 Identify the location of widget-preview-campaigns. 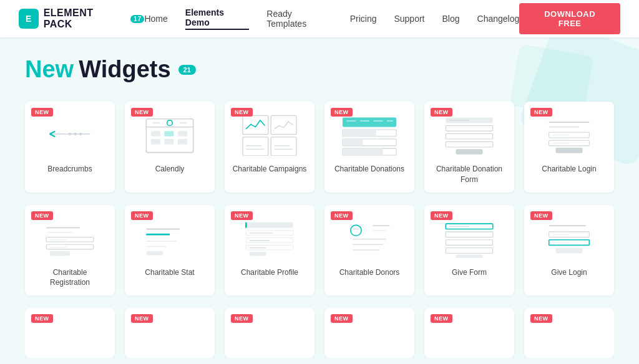
(270, 134).